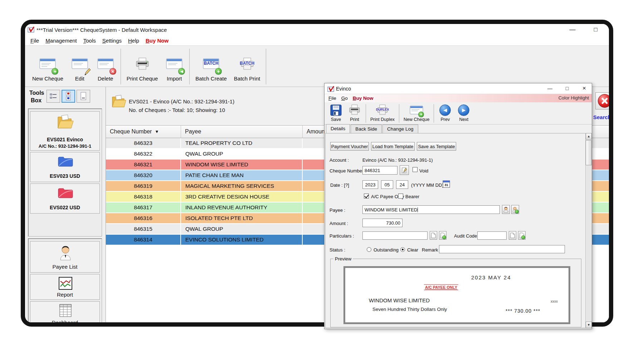  I want to click on account-value: Evinco (A/C No.: 932-1294-391-1), so click(398, 160).